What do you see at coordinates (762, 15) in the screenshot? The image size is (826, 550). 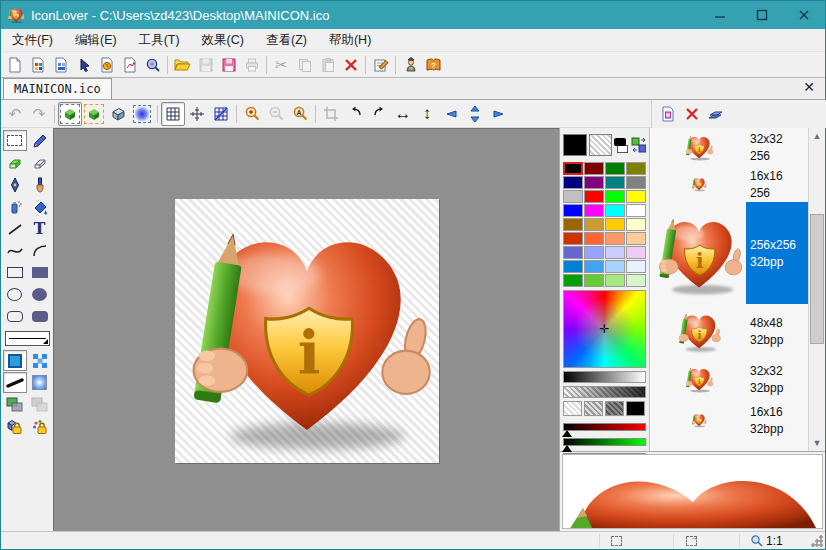 I see `maximize-button` at bounding box center [762, 15].